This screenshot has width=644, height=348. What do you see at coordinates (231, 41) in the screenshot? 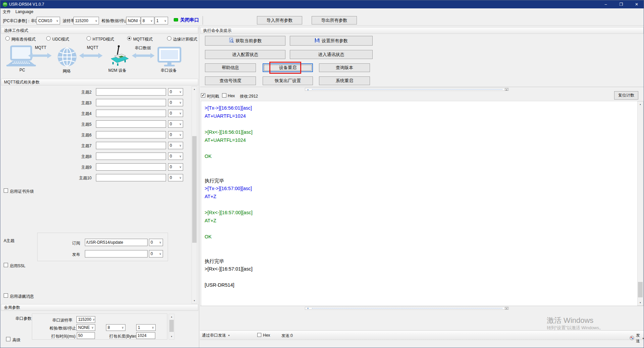
I see `search-doc-icon` at bounding box center [231, 41].